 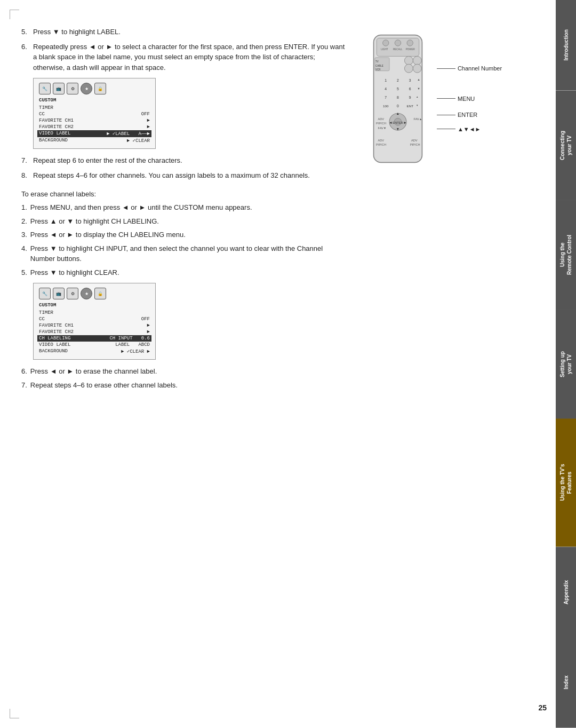 What do you see at coordinates (94, 141) in the screenshot?
I see `menu-row-background: BACKGROUND► ✓CLEAR` at bounding box center [94, 141].